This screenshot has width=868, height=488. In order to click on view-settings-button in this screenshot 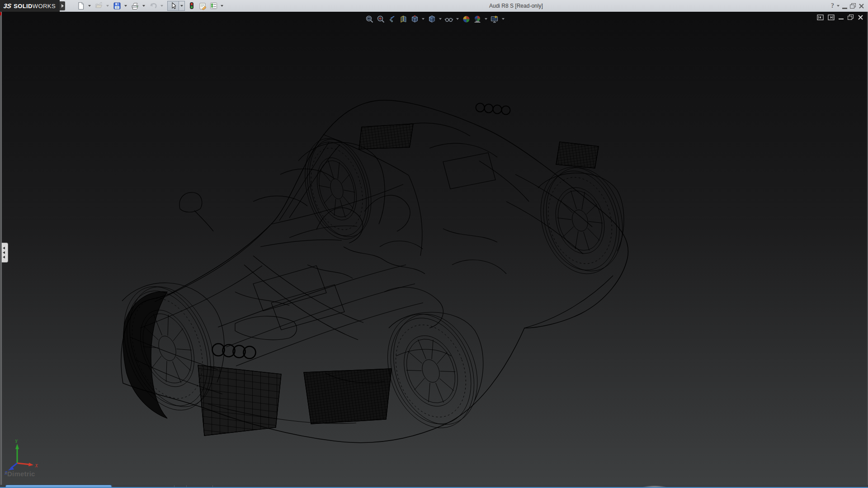, I will do `click(495, 19)`.